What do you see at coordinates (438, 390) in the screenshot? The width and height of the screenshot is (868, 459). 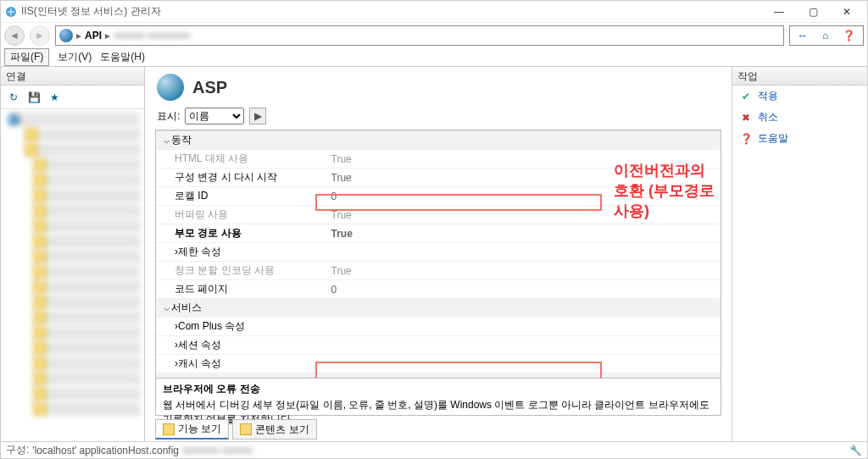 I see `description-title: 브라우저에 오류 전송` at bounding box center [438, 390].